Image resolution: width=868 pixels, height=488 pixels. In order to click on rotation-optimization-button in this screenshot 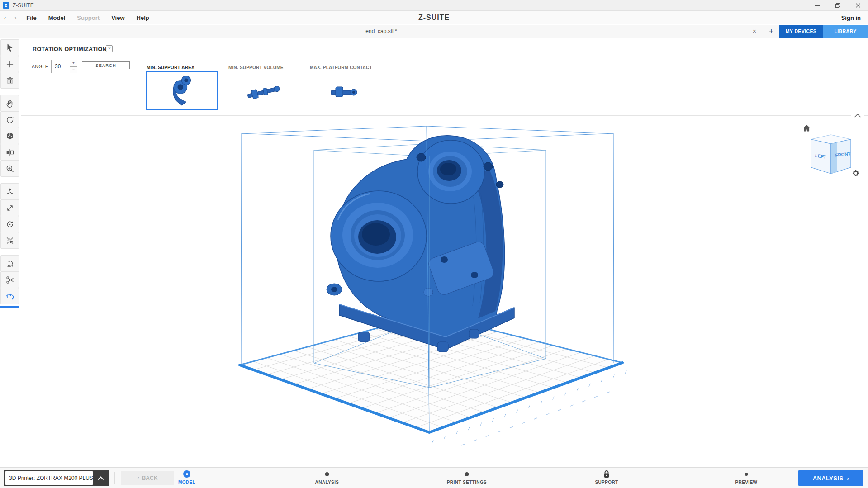, I will do `click(10, 296)`.